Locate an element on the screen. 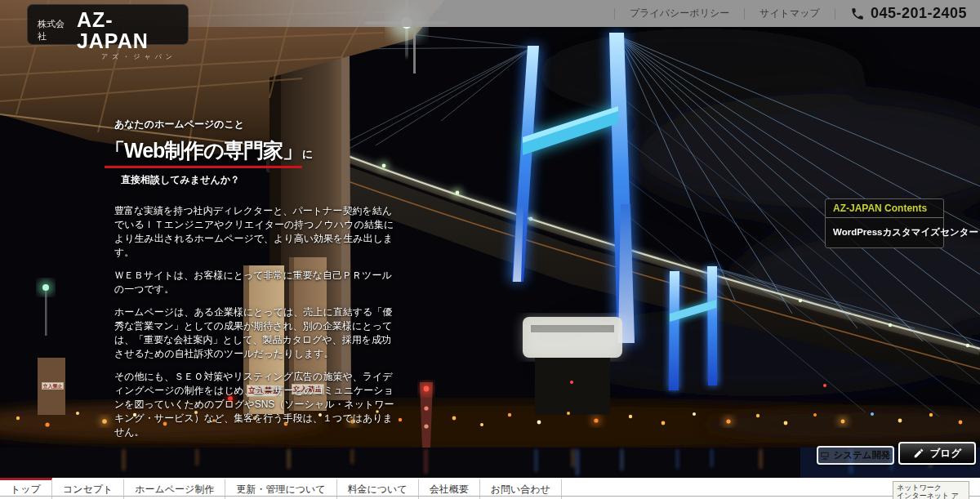 The height and width of the screenshot is (499, 980). system-development-button: システム開発 is located at coordinates (856, 456).